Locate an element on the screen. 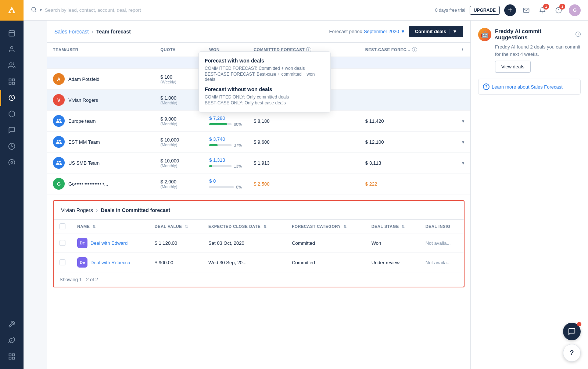  fab-area: ? is located at coordinates (572, 342).